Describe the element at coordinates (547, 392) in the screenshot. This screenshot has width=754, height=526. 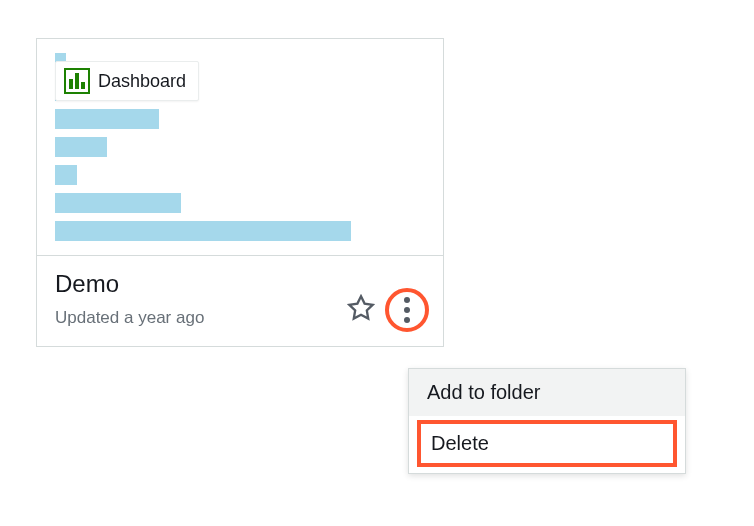
I see `menu-item-add-to-folder: Add to folder` at that location.